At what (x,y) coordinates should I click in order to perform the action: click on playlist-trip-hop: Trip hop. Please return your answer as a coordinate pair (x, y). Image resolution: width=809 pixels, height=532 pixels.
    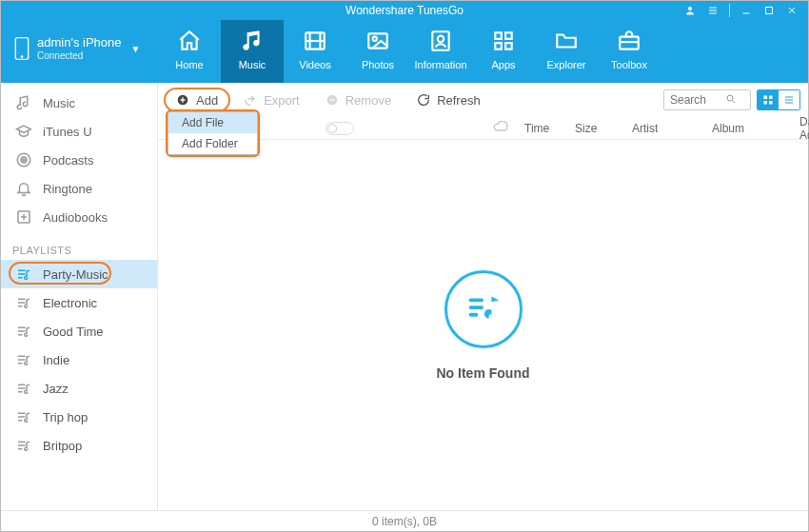
    Looking at the image, I should click on (79, 417).